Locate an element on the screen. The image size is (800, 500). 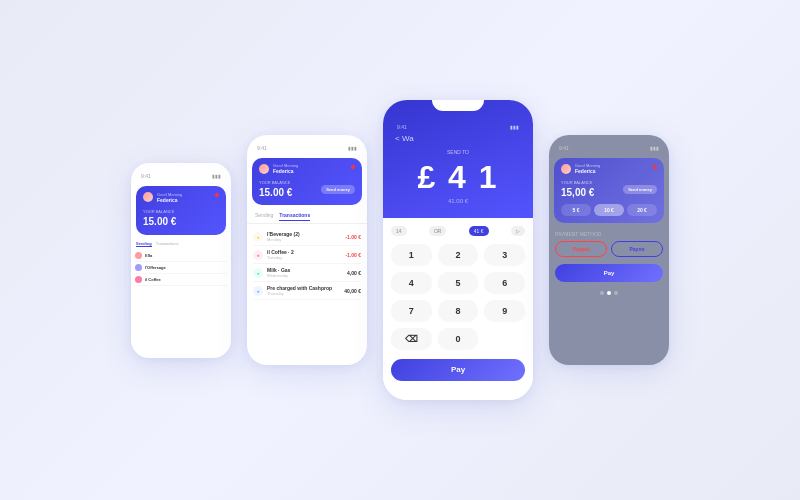
phone-3-notch is located at coordinates (458, 106).